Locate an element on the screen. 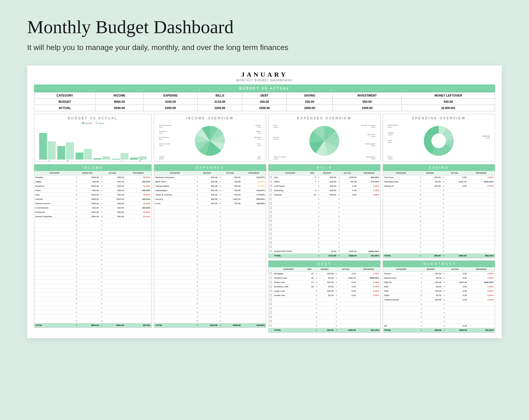  table-row: SEBI50.000.000.00% is located at coordinates (439, 295).